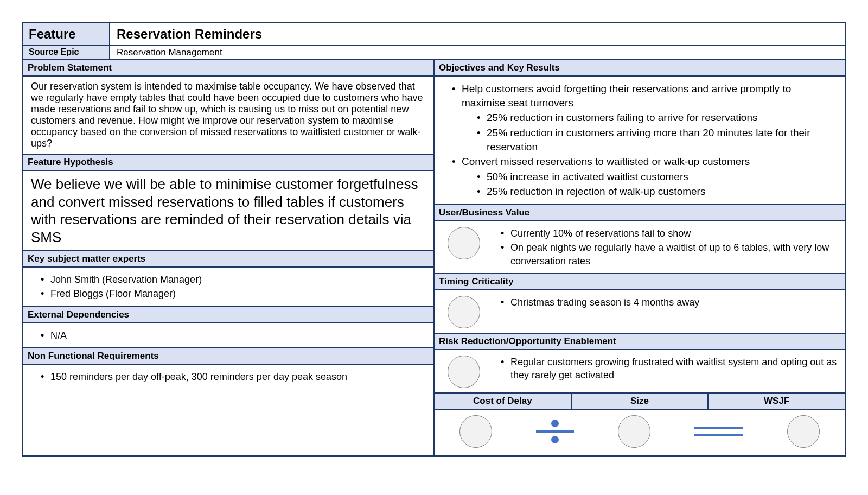 This screenshot has width=868, height=495. Describe the element at coordinates (640, 371) in the screenshot. I see `risk-body: Regular customers growing frustrated wit…` at that location.